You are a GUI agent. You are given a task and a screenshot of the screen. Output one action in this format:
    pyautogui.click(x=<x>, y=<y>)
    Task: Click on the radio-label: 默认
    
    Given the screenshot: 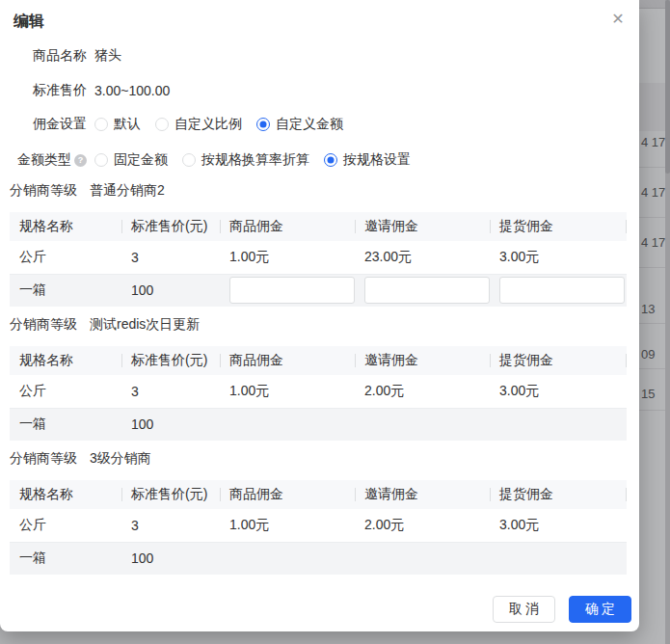 What is the action you would take?
    pyautogui.click(x=127, y=124)
    